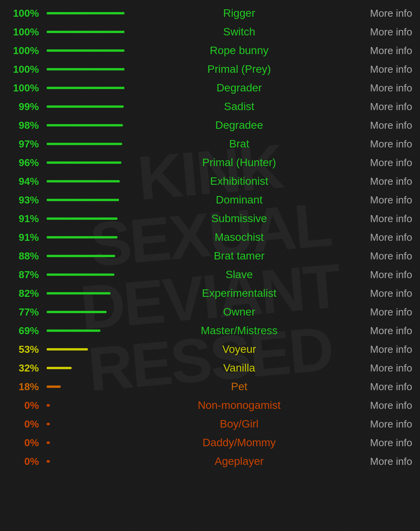  I want to click on role-label: Sadist, so click(239, 107).